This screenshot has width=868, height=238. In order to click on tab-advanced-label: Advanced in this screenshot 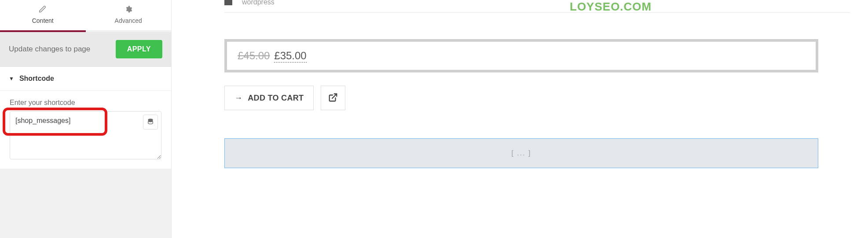, I will do `click(128, 21)`.